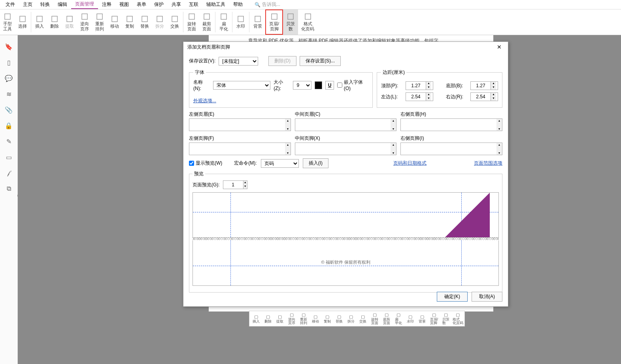 Image resolution: width=621 pixels, height=364 pixels. Describe the element at coordinates (451, 149) in the screenshot. I see `right-footer-input: ▴▾` at that location.